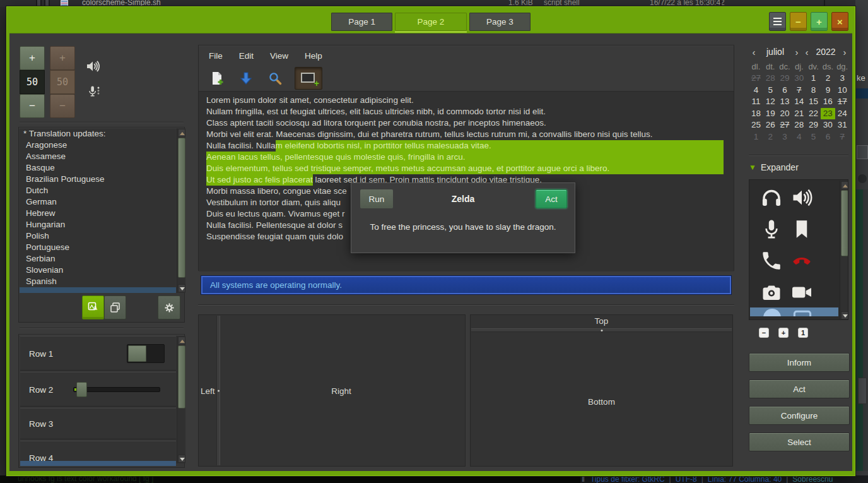  What do you see at coordinates (279, 56) in the screenshot?
I see `menu-view: View` at bounding box center [279, 56].